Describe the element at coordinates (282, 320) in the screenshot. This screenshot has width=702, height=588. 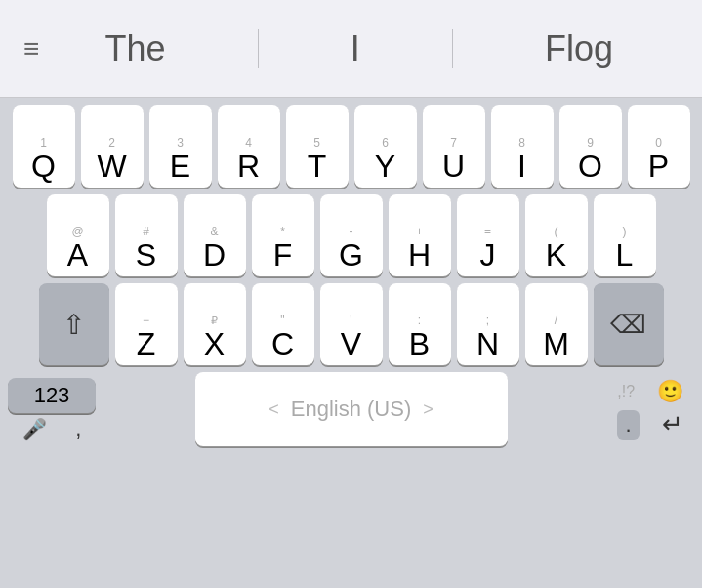
I see `sub-quote: "` at that location.